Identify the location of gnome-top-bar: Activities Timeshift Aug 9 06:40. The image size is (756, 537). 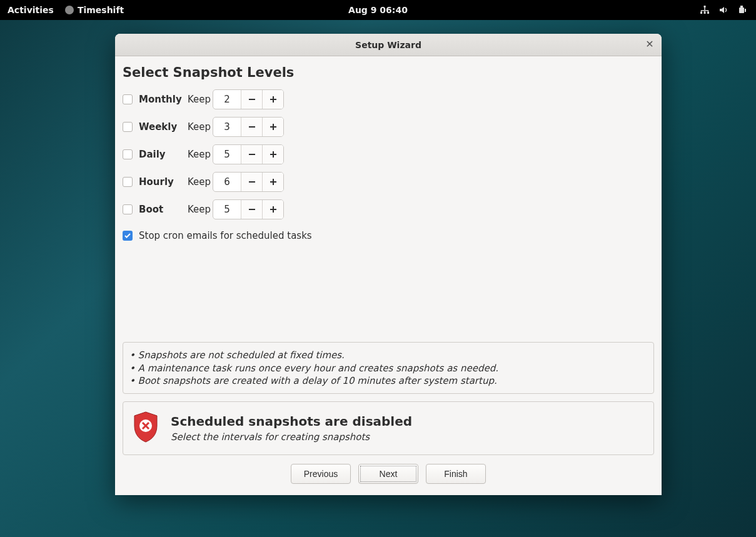
(378, 10).